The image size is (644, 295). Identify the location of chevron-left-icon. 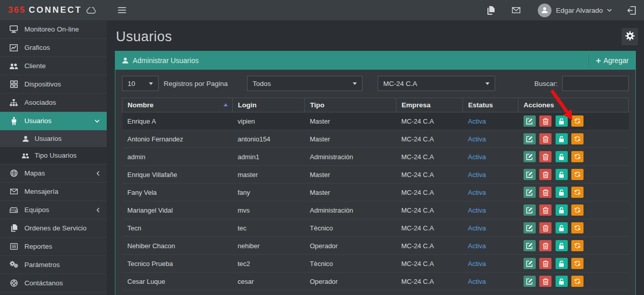
(98, 173).